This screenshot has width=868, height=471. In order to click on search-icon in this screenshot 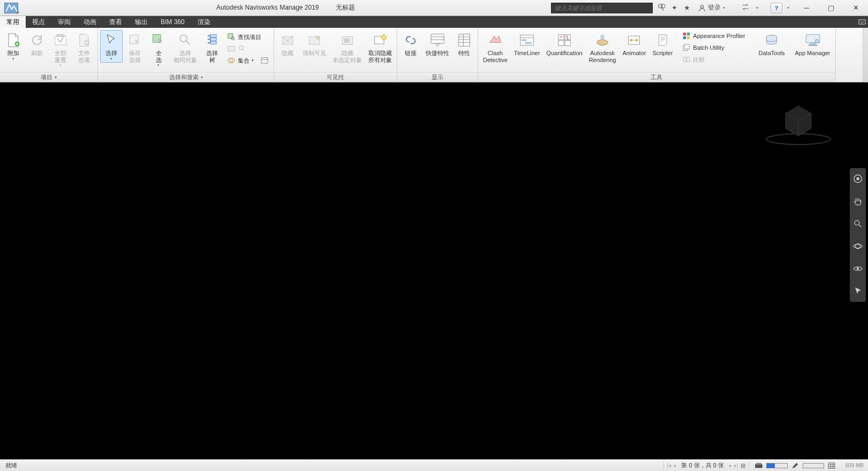, I will do `click(661, 7)`.